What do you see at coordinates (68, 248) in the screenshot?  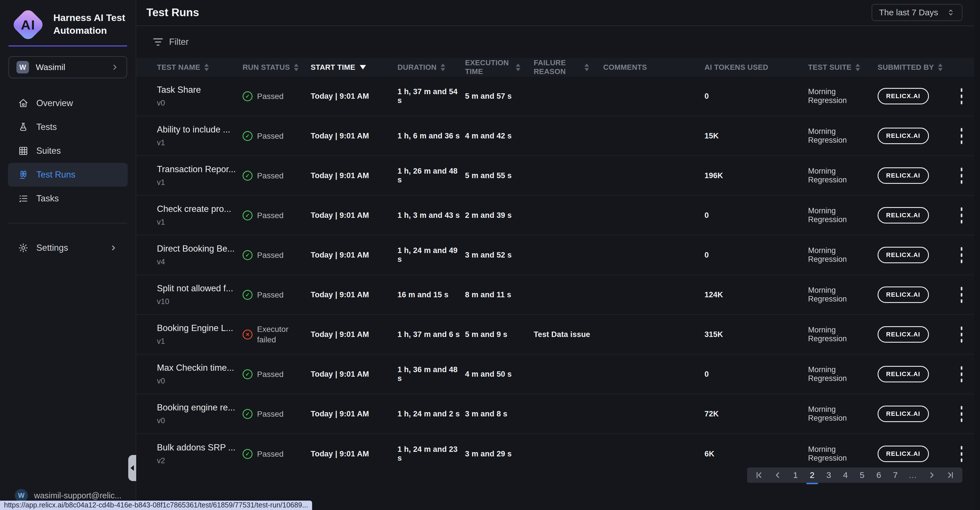 I see `sidebar-item-settings: Settings` at bounding box center [68, 248].